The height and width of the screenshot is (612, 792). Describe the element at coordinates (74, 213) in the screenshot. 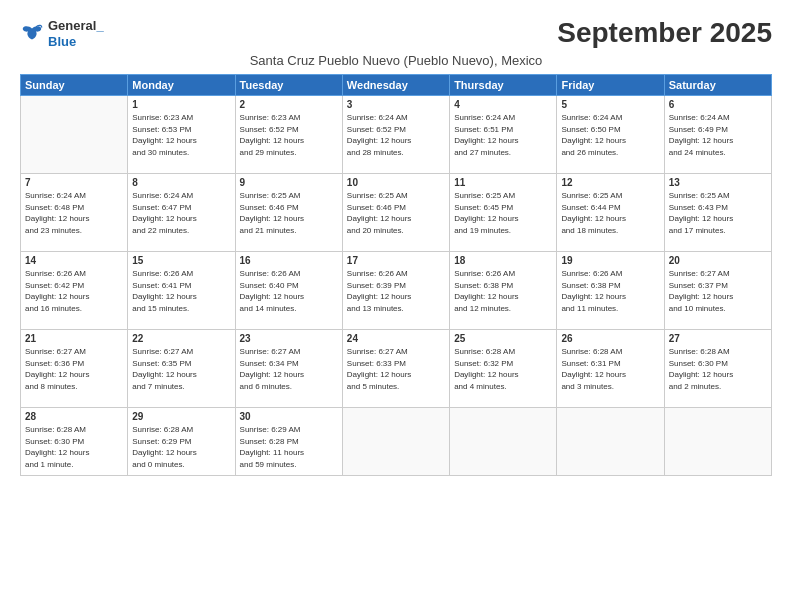

I see `calendar-cell: 7Sunrise: 6:24 AMSunset: 6:48 PMDaylight…` at that location.